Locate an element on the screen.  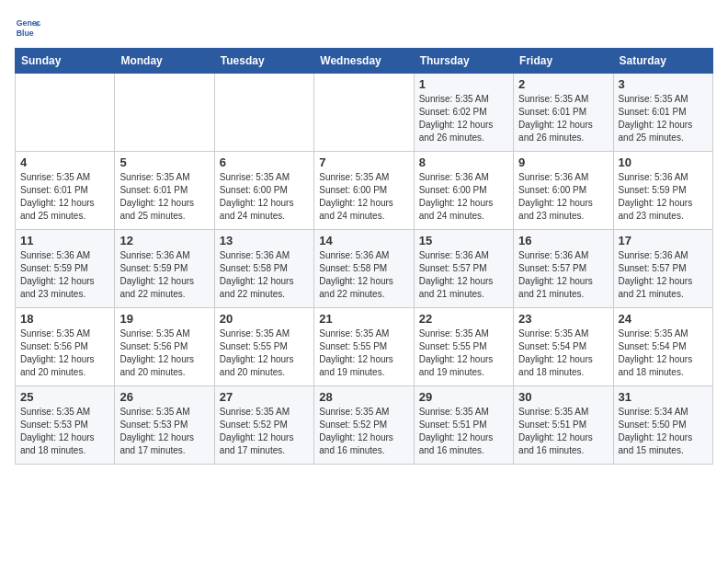
calendar-cell: 9Sunrise: 5:36 AM Sunset: 6:00 PM Daylig… is located at coordinates (563, 191).